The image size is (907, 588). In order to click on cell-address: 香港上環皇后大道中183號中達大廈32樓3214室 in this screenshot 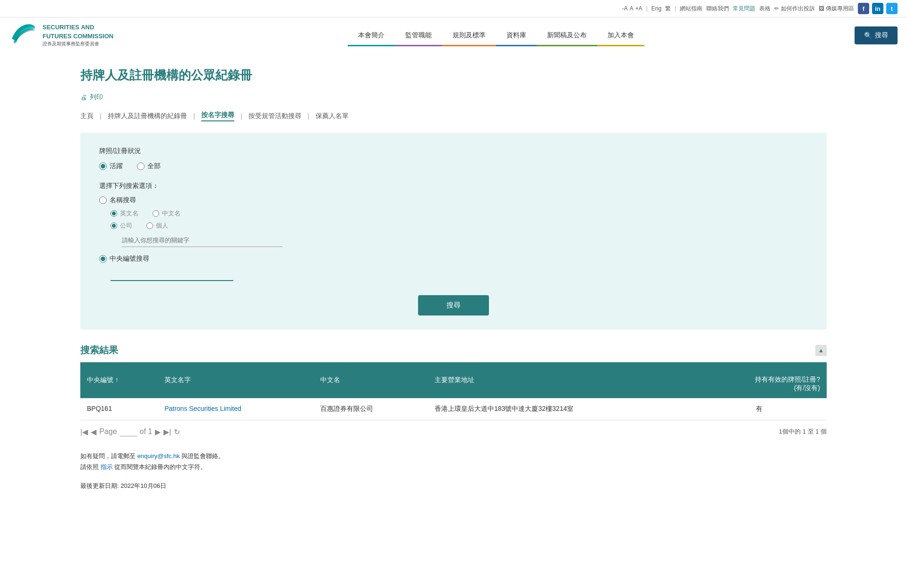, I will do `click(559, 409)`.